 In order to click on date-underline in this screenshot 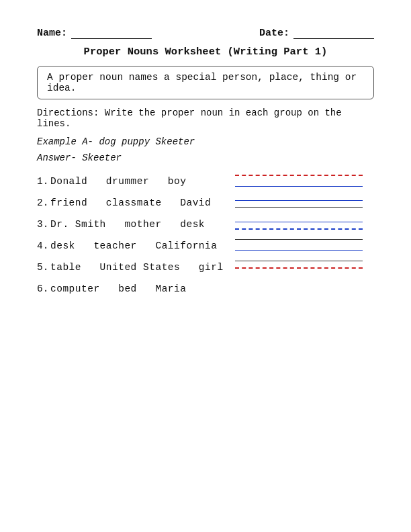, I will do `click(334, 33)`.